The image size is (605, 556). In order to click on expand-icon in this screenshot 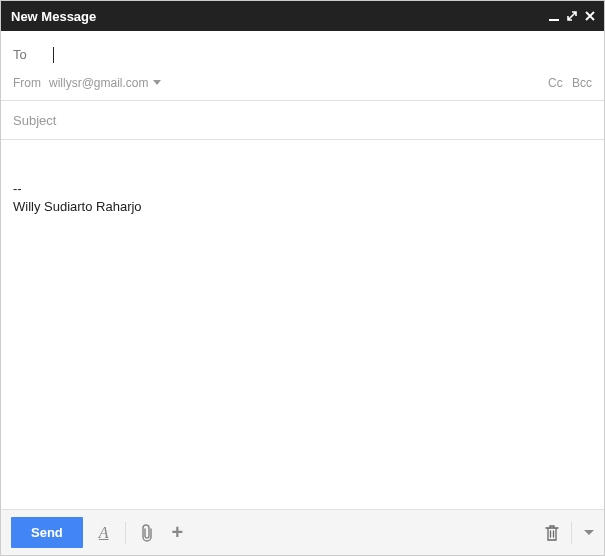, I will do `click(572, 16)`.